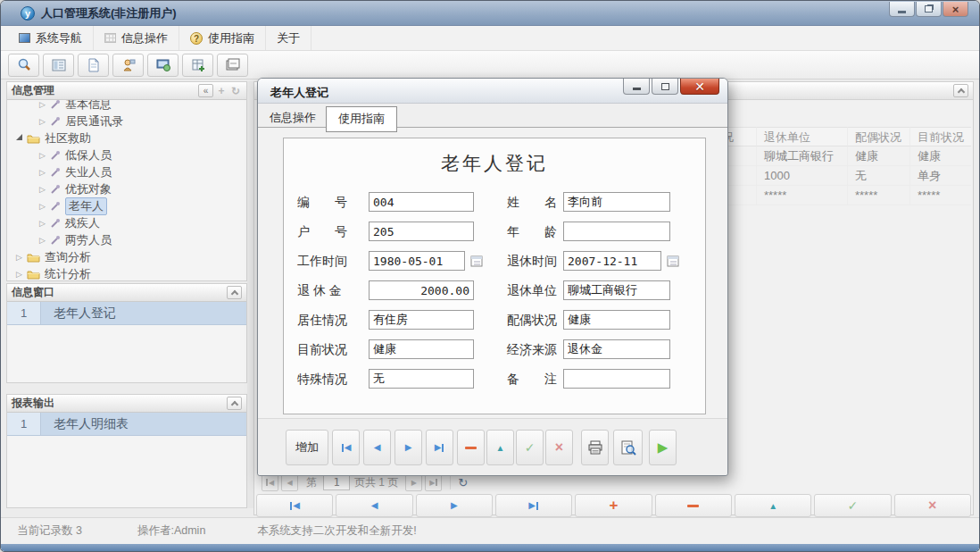 This screenshot has height=552, width=980. Describe the element at coordinates (221, 91) in the screenshot. I see `add-icon: +` at that location.